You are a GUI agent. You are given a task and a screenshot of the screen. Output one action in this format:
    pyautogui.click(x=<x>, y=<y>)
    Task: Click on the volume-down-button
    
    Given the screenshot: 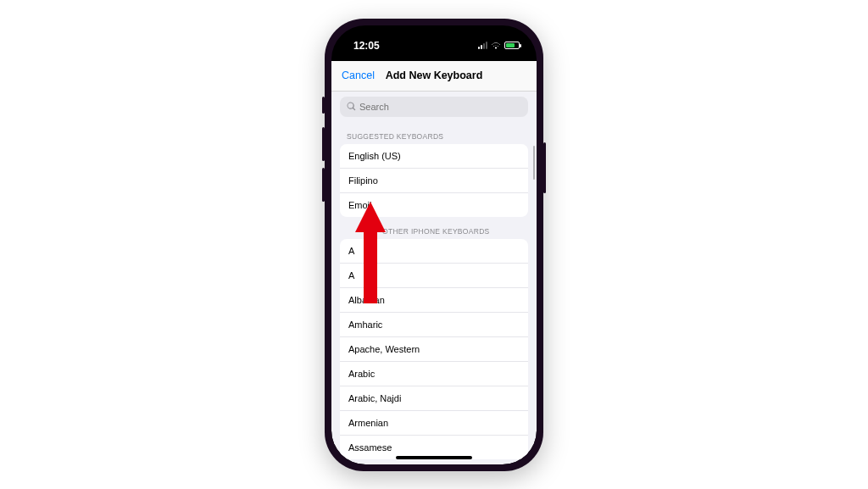 What is the action you would take?
    pyautogui.click(x=324, y=185)
    